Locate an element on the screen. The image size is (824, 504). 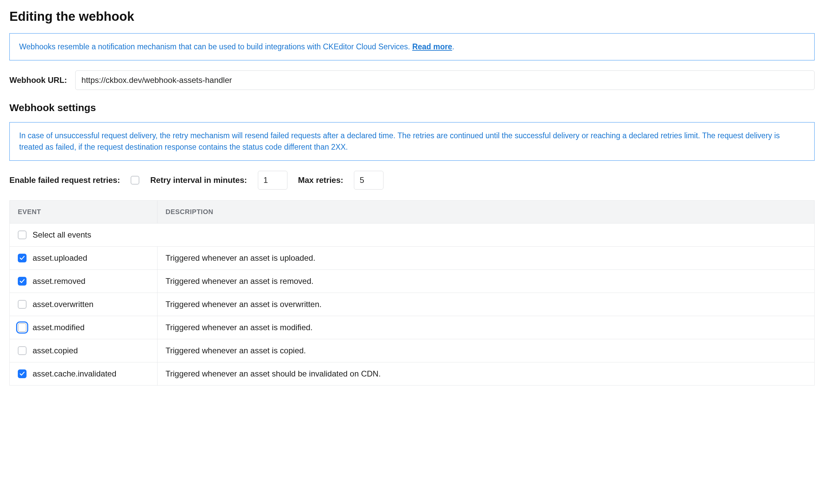
info-retries: In case of unsuccessful request delivery… is located at coordinates (412, 142).